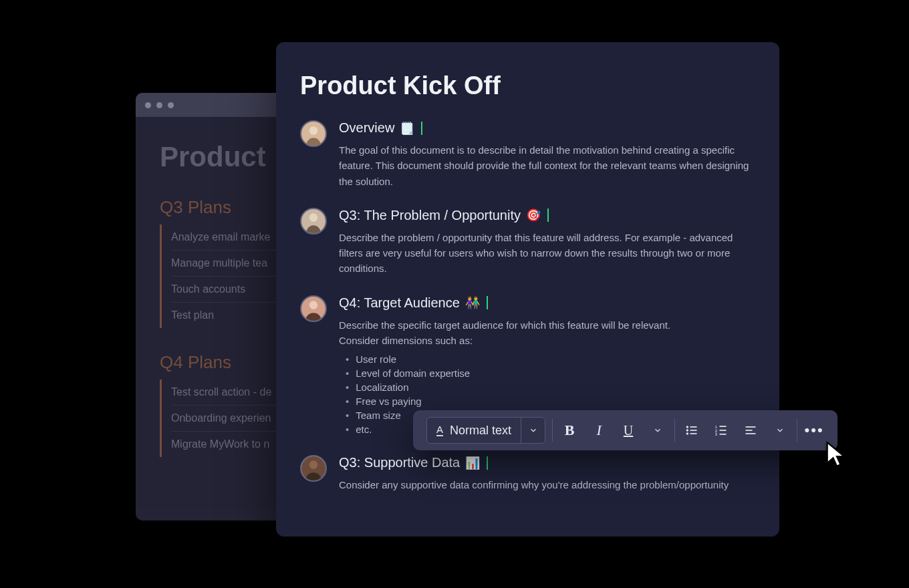 The height and width of the screenshot is (588, 909). What do you see at coordinates (626, 430) in the screenshot?
I see `text-format-toolbar: A Normal text B I U 123 •••` at bounding box center [626, 430].